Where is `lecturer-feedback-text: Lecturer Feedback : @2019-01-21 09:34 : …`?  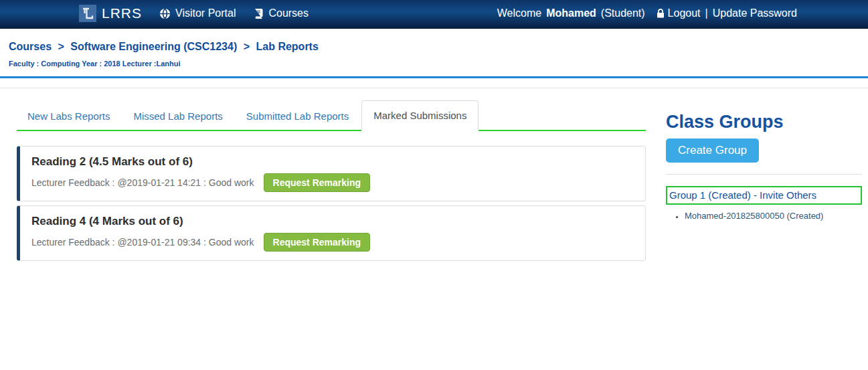
lecturer-feedback-text: Lecturer Feedback : @2019-01-21 09:34 : … is located at coordinates (143, 242).